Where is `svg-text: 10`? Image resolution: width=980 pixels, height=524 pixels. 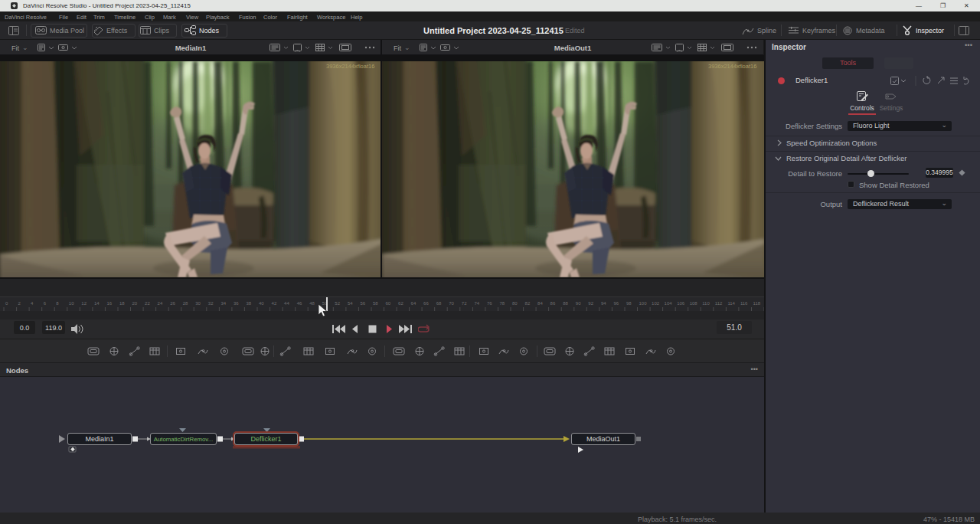 svg-text: 10 is located at coordinates (72, 303).